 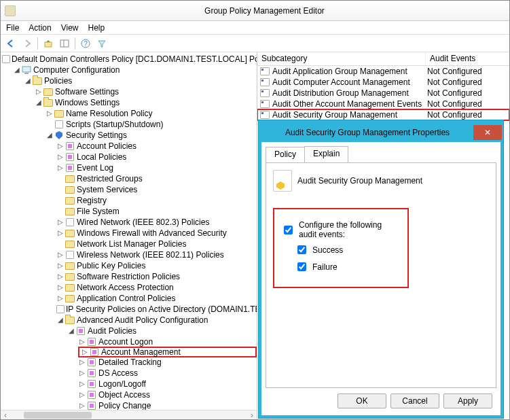 I want to click on row-name: Audit Computer Account Management, so click(x=341, y=82).